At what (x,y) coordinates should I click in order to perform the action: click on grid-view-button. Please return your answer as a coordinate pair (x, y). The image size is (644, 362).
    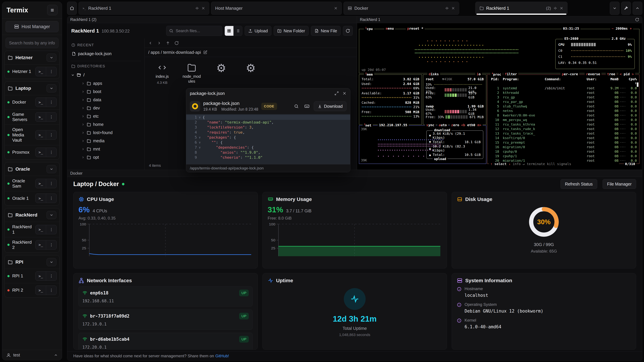
    Looking at the image, I should click on (229, 31).